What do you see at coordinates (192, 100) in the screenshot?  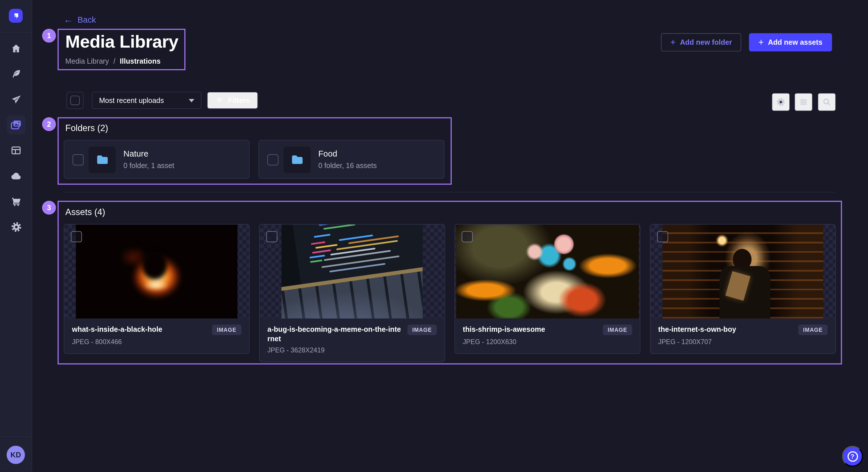 I see `chevron-down-icon` at bounding box center [192, 100].